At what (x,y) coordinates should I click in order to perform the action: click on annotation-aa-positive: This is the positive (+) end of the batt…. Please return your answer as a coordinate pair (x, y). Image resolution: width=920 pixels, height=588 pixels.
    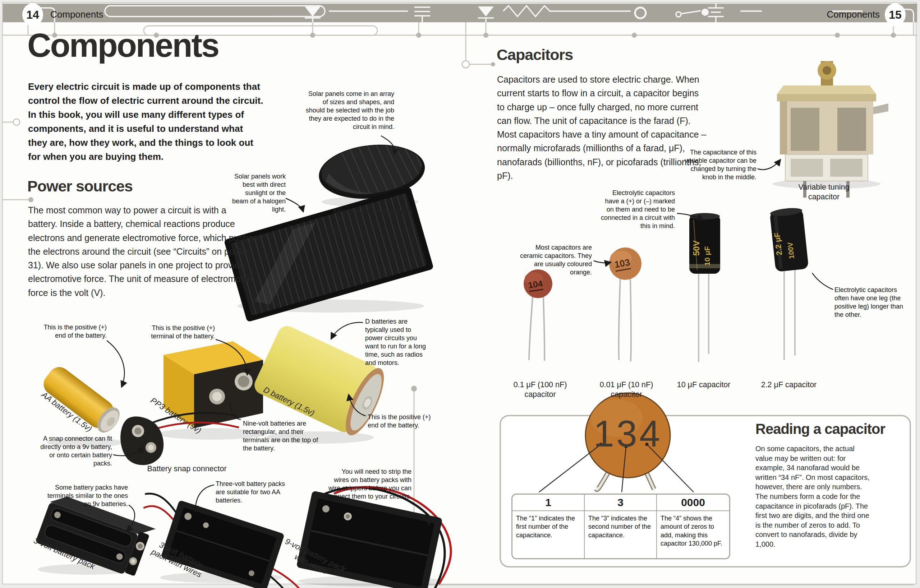
    Looking at the image, I should click on (70, 331).